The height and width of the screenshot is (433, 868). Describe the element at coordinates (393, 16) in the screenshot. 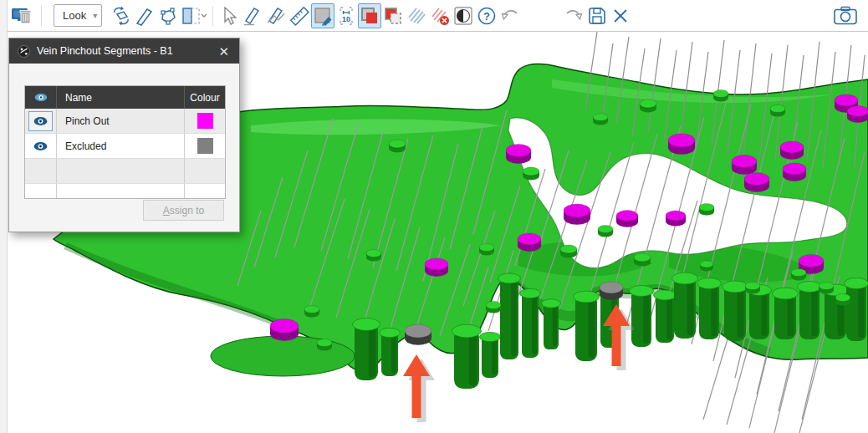

I see `select-outside-icon` at that location.